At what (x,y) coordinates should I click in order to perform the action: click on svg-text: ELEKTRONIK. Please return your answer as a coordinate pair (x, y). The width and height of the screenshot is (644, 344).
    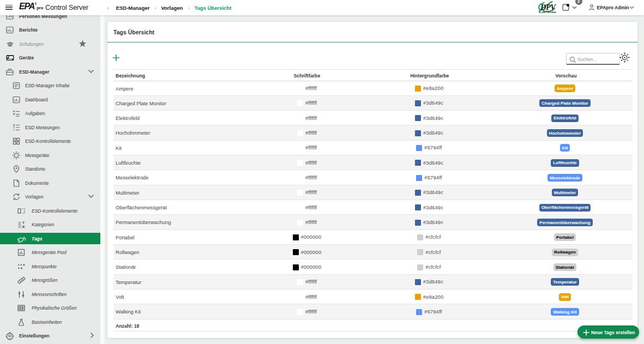
    Looking at the image, I should click on (548, 12).